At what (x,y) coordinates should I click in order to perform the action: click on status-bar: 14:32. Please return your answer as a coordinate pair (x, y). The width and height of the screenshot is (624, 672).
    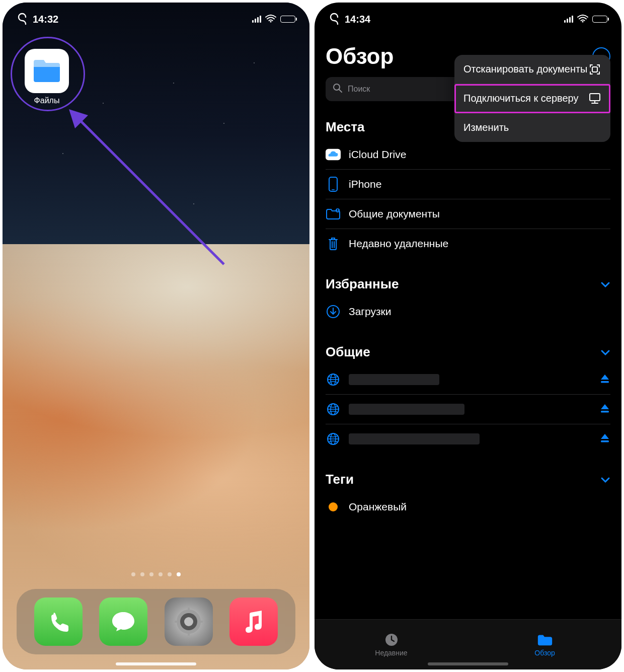
    Looking at the image, I should click on (156, 16).